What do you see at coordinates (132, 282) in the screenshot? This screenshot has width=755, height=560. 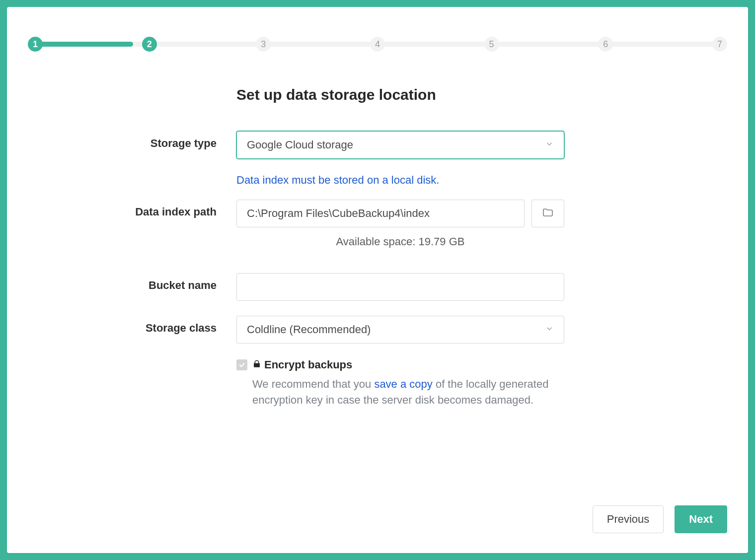 I see `bucket-name-label: Bucket name` at bounding box center [132, 282].